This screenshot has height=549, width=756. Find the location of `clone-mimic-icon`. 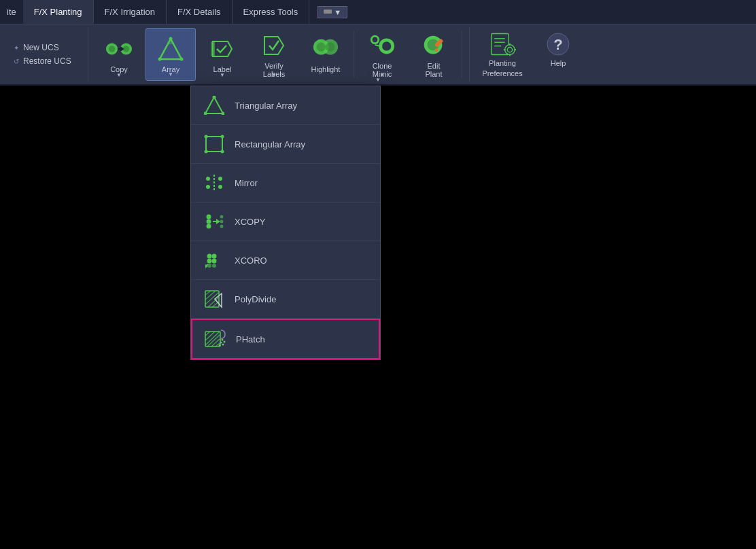

clone-mimic-icon is located at coordinates (382, 46).